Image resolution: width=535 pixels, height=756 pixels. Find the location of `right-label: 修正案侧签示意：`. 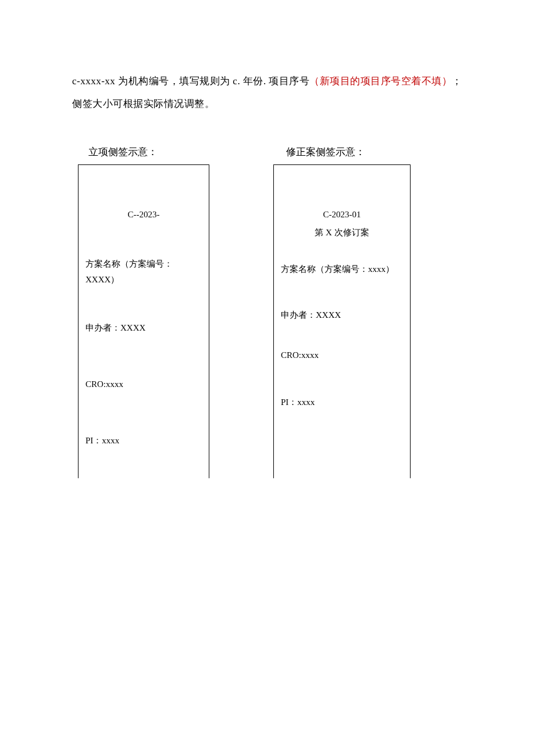

right-label: 修正案侧签示意： is located at coordinates (374, 152).